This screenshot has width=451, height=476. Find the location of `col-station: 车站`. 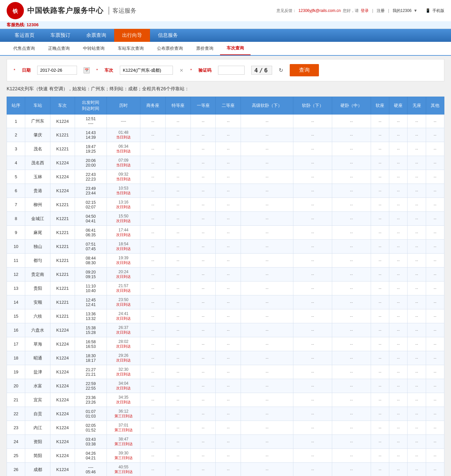

col-station: 车站 is located at coordinates (38, 106).